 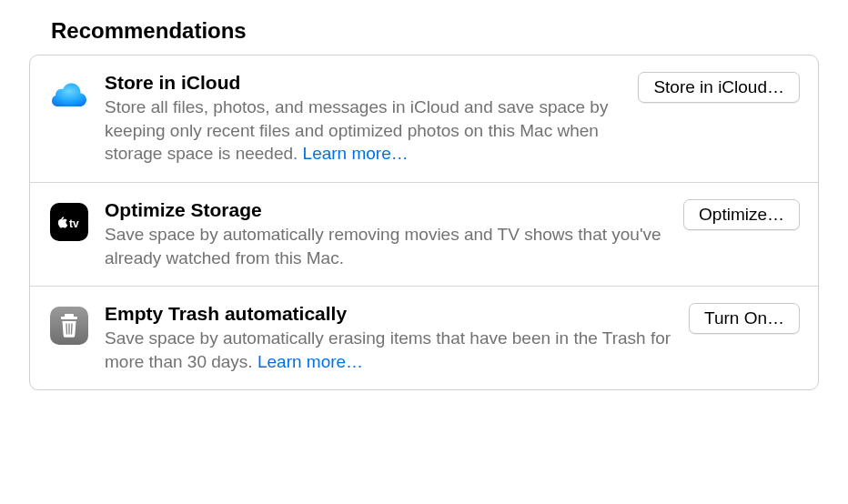 I want to click on section-title: Recommendations, so click(x=424, y=31).